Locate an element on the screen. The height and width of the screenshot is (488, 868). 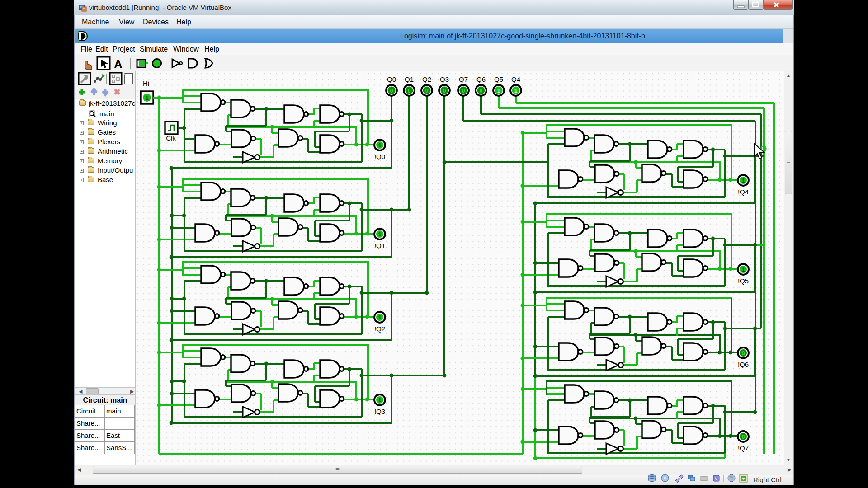
svg-text: Q6 is located at coordinates (481, 80).